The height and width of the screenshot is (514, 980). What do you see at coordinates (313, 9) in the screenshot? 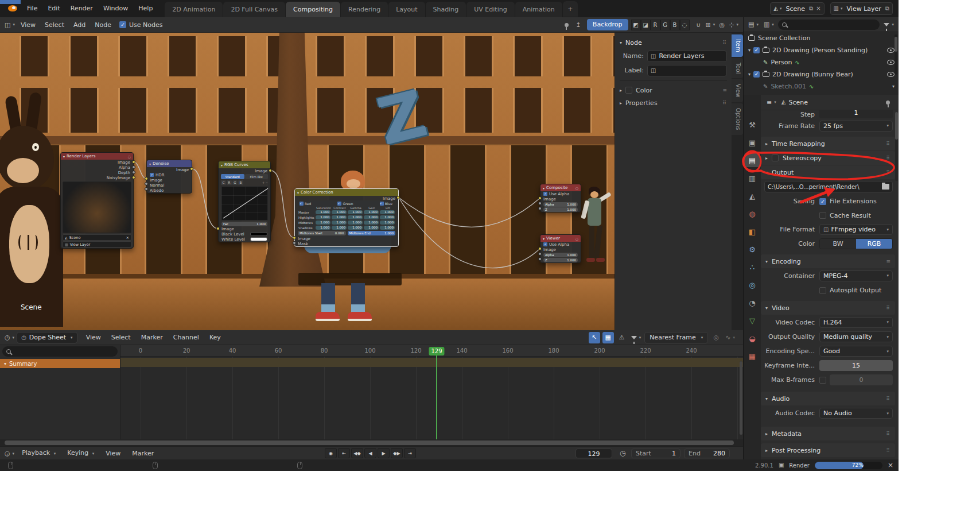
I see `workspace-tab: Compositing` at bounding box center [313, 9].